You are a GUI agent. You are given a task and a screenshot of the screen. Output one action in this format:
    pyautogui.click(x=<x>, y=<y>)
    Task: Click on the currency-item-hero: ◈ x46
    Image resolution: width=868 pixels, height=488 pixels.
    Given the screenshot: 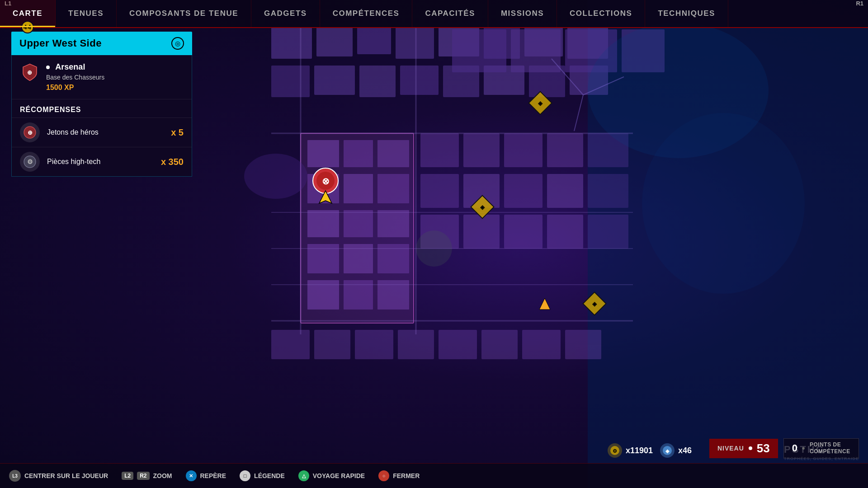 What is the action you would take?
    pyautogui.click(x=676, y=450)
    